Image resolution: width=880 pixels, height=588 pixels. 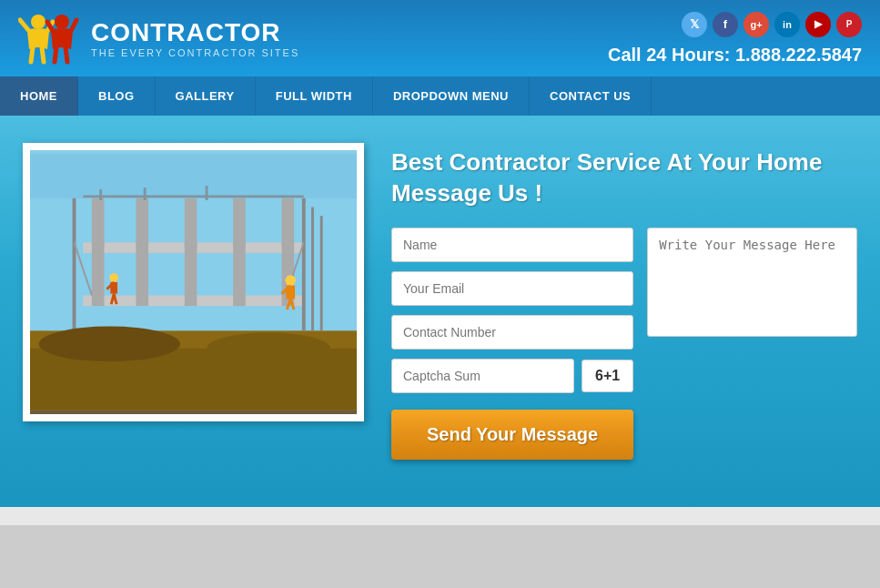 I want to click on form-left-column: 6+1 Send Your Message, so click(x=512, y=344).